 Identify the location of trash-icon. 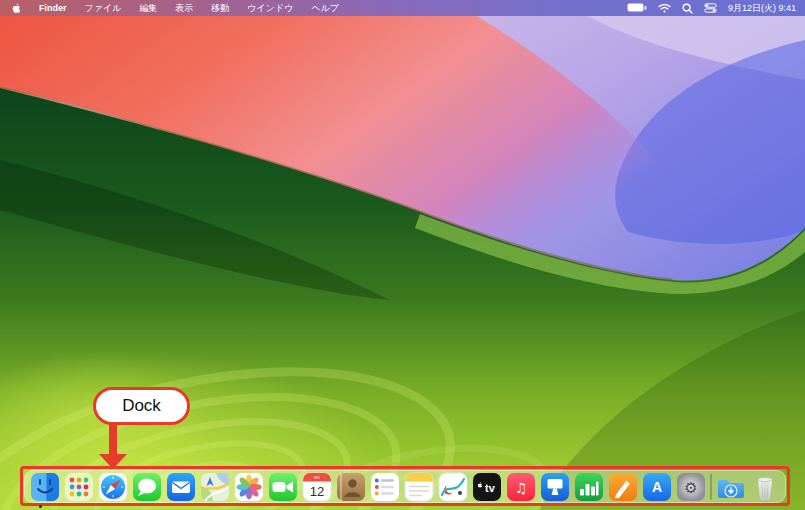
(765, 487).